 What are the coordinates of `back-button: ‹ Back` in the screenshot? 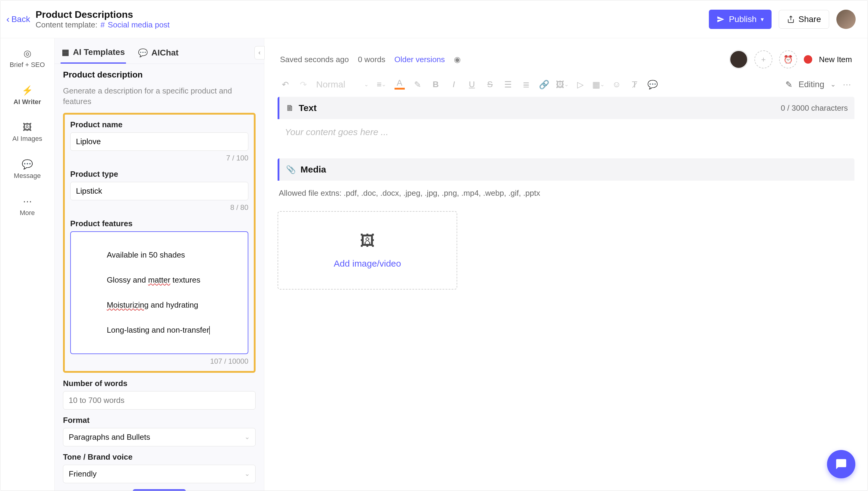 It's located at (18, 19).